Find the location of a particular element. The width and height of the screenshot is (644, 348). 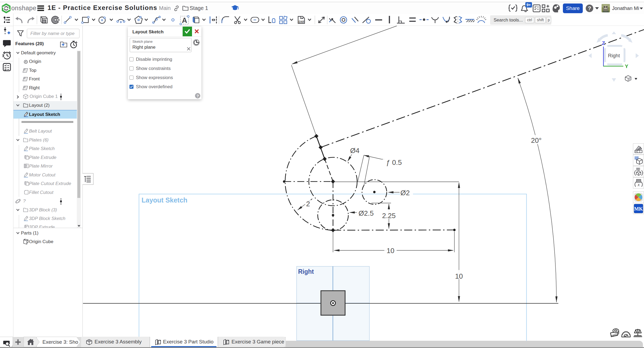

svg-text: A is located at coordinates (184, 20).